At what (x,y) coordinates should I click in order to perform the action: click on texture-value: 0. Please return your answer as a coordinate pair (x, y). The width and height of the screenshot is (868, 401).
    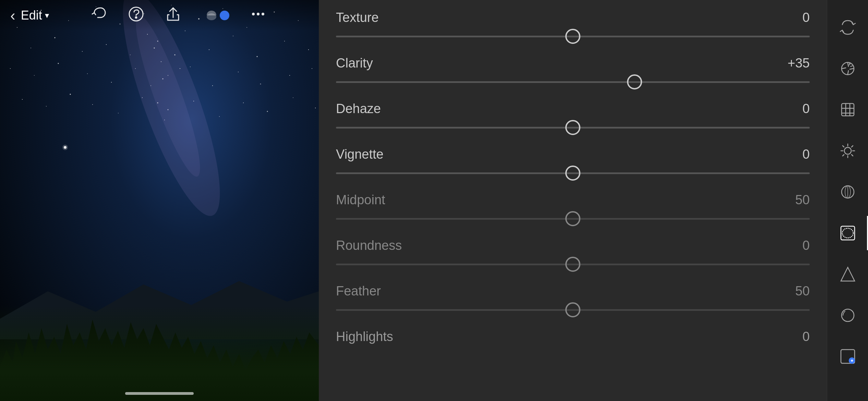
    Looking at the image, I should click on (806, 18).